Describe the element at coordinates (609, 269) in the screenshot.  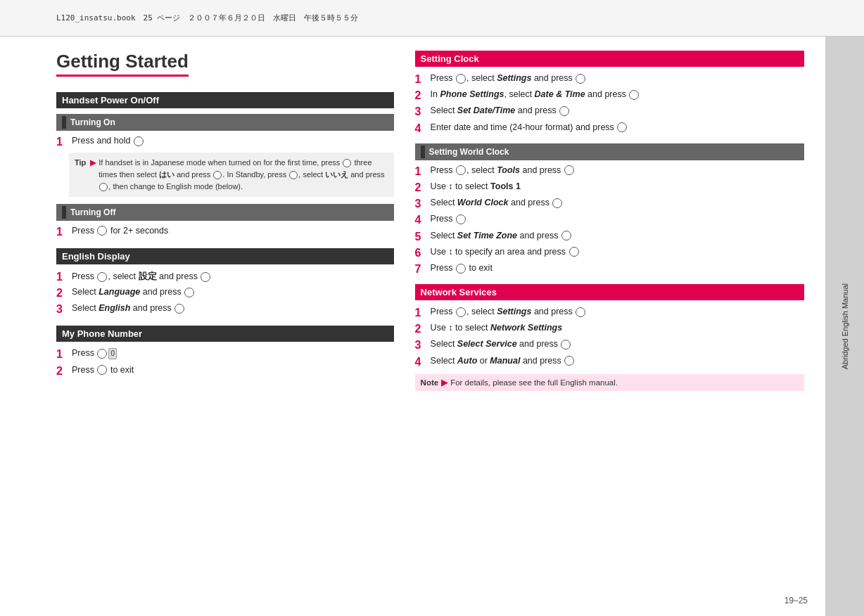
I see `step-wc-7: 7 Press to exit` at that location.